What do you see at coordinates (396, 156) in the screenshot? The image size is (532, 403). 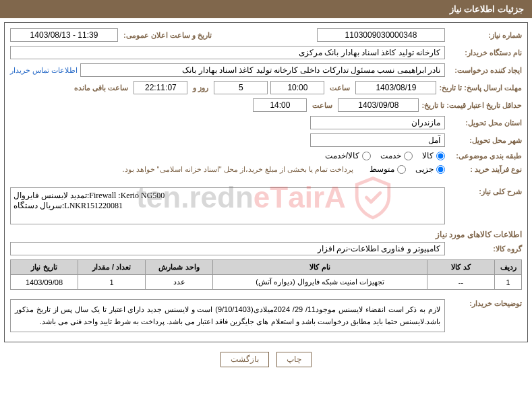 I see `radio-service: خدمت` at bounding box center [396, 156].